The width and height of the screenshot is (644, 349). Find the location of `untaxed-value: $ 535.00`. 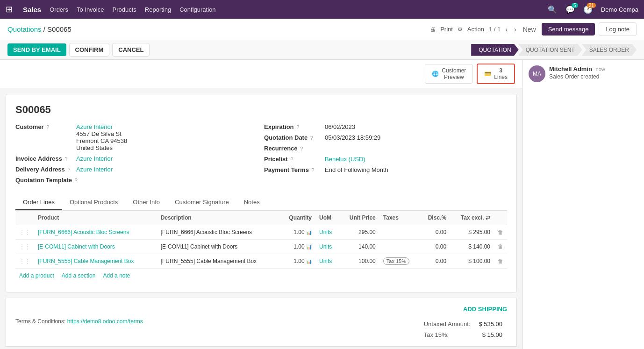

untaxed-value: $ 535.00 is located at coordinates (491, 324).